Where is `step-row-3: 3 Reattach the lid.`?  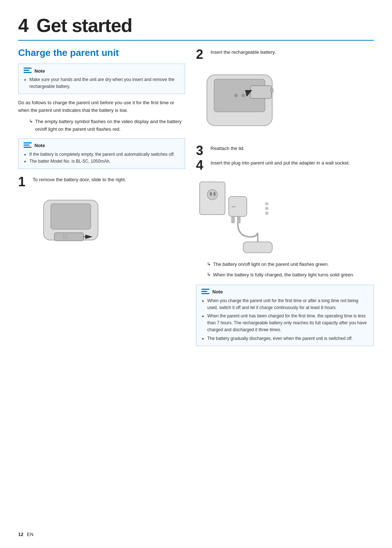
step-row-3: 3 Reattach the lid. is located at coordinates (285, 150).